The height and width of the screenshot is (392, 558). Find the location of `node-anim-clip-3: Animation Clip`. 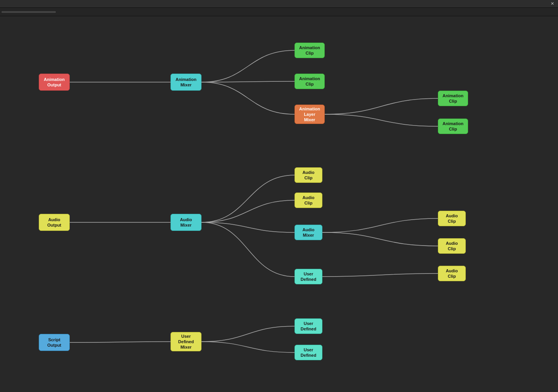

node-anim-clip-3: Animation Clip is located at coordinates (453, 98).